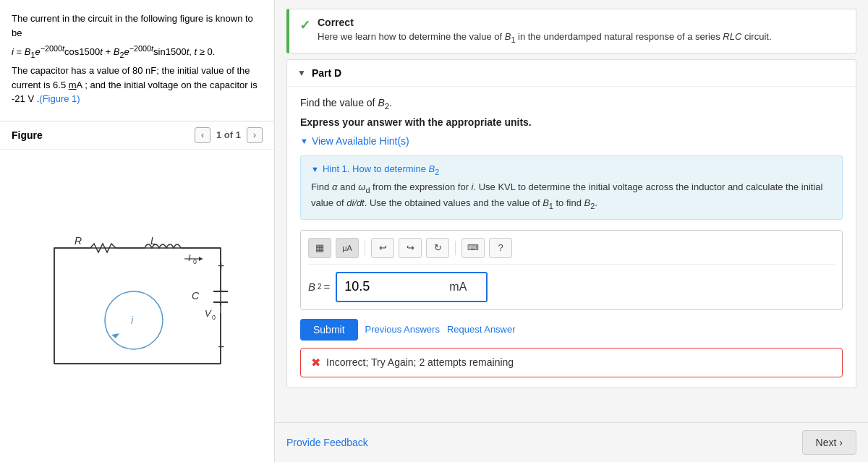  Describe the element at coordinates (327, 73) in the screenshot. I see `part-d-label: Part D` at that location.